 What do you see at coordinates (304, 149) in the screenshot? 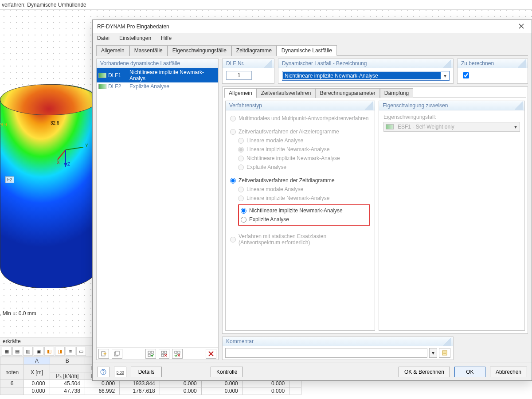
I see `opt-acc-linnewmark: Lineare implizite Newmark-Analyse` at bounding box center [304, 149].